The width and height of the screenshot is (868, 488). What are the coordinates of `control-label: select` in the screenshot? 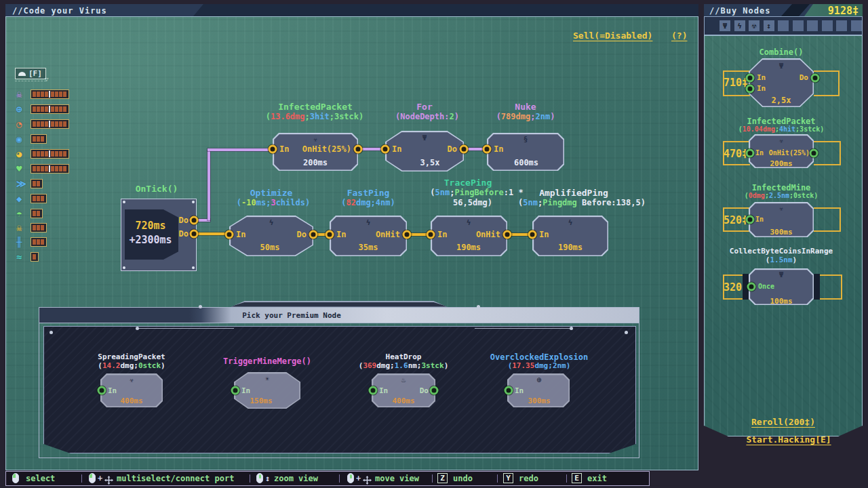 It's located at (41, 479).